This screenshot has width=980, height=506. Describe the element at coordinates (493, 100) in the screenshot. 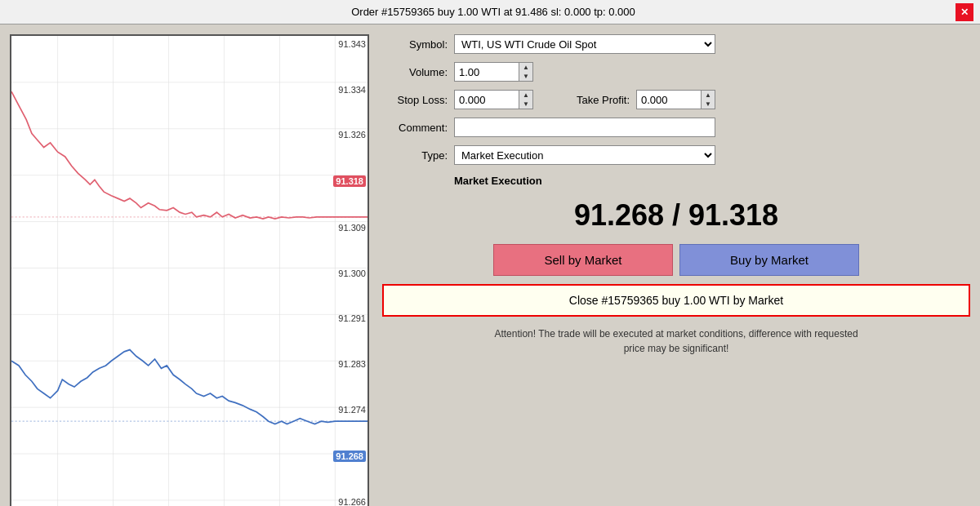

I see `stoploss-spinbox-group: ▲ ▼` at that location.